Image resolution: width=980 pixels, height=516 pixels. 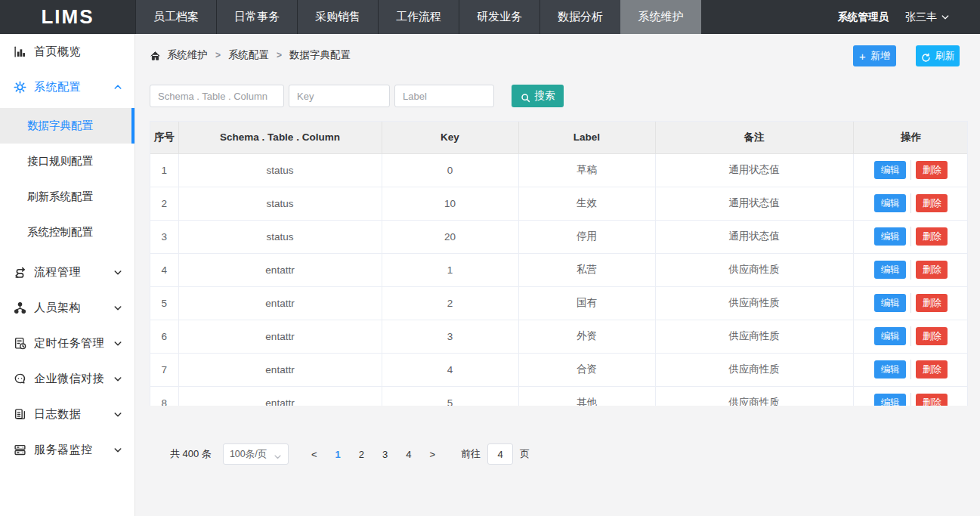 I want to click on cell-column: status, so click(x=280, y=203).